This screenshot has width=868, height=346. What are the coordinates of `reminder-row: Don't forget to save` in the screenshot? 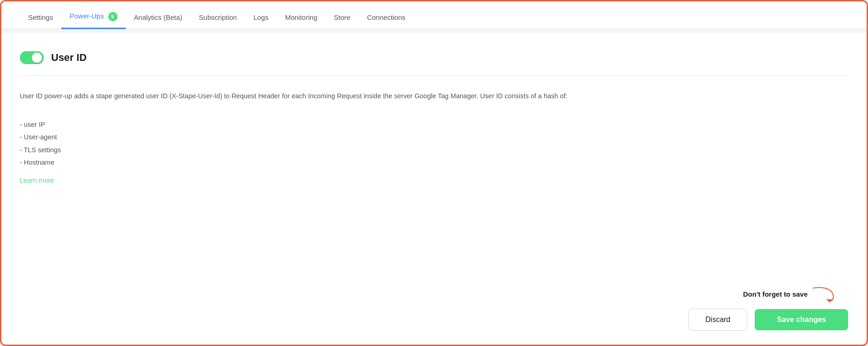 It's located at (434, 294).